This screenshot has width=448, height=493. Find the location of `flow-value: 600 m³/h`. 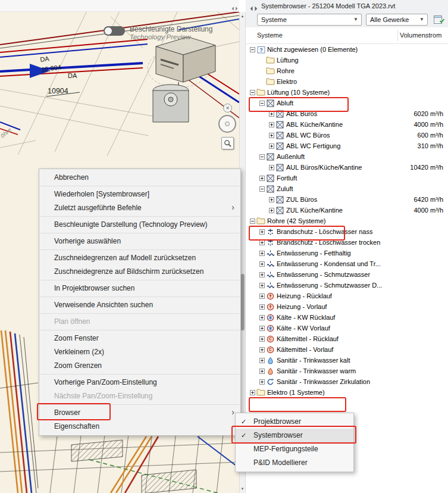

flow-value: 600 m³/h is located at coordinates (433, 135).